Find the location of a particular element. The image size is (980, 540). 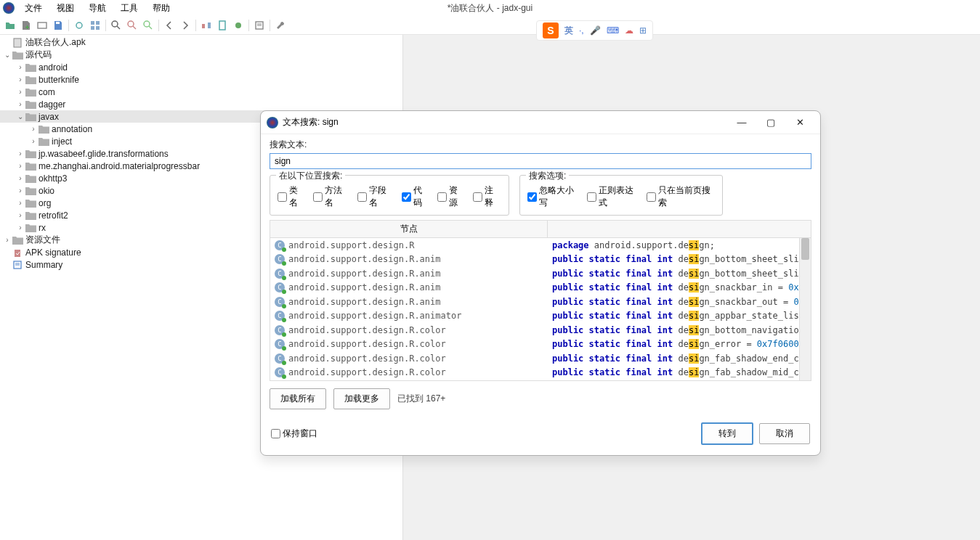

location-checkbox-3: 代码 is located at coordinates (416, 197).